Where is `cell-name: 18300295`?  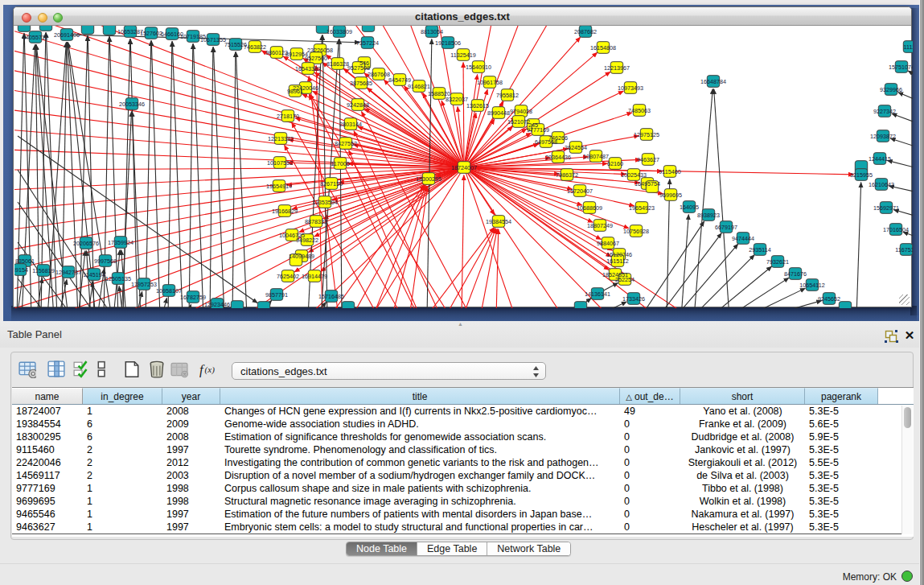
cell-name: 18300295 is located at coordinates (47, 437).